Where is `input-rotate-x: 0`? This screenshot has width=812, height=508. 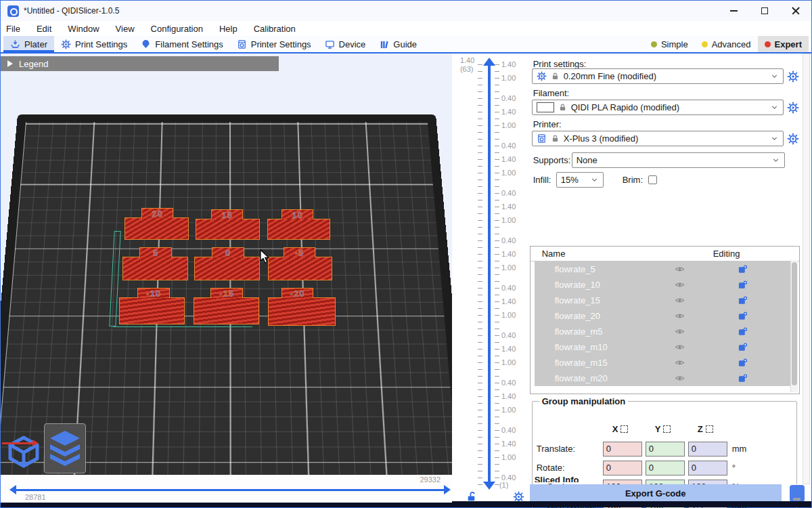 input-rotate-x: 0 is located at coordinates (623, 468).